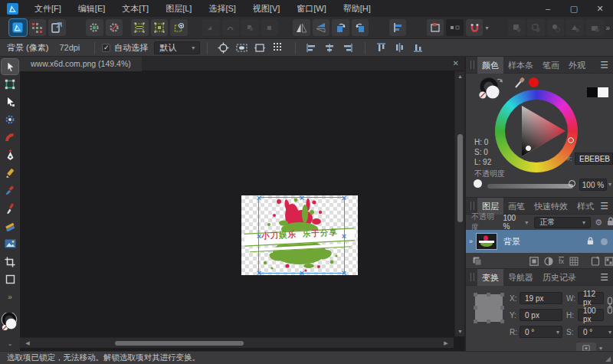 The width and height of the screenshot is (613, 364). I want to click on place-image-tool, so click(10, 244).